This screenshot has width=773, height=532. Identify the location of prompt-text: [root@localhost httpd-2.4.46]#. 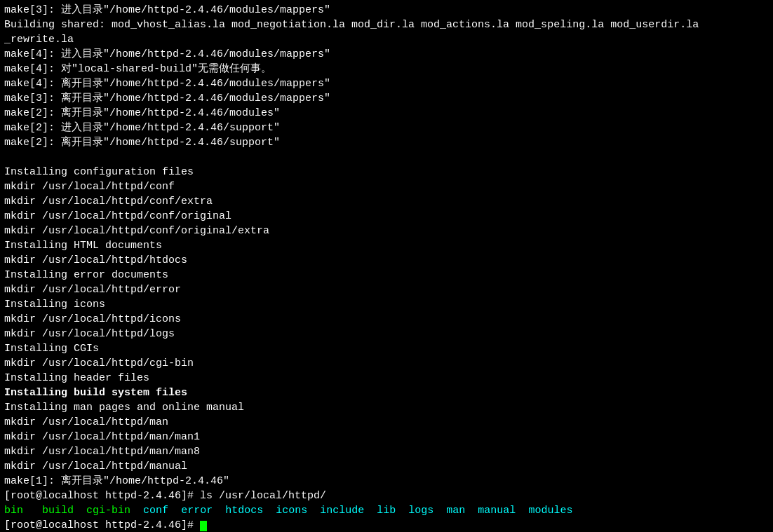
(102, 526).